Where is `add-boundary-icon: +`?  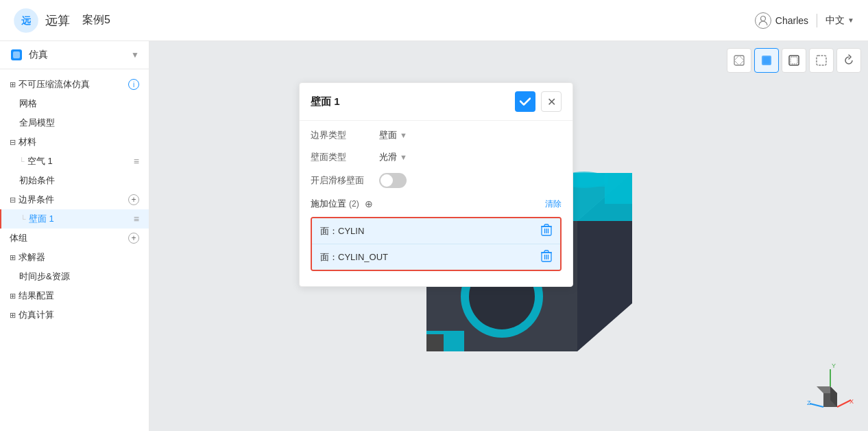 add-boundary-icon: + is located at coordinates (134, 200).